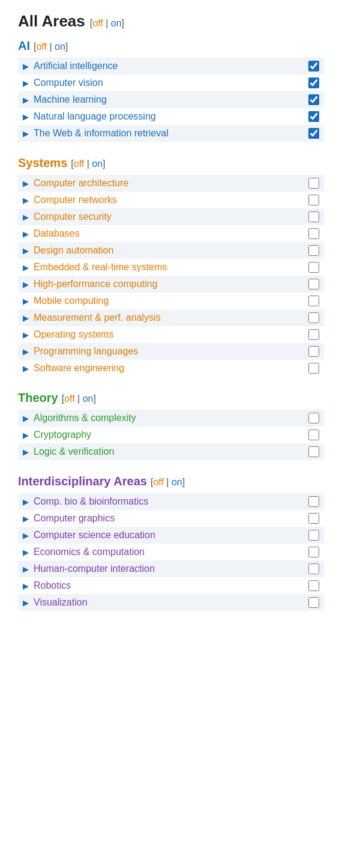  Describe the element at coordinates (60, 47) in the screenshot. I see `section-ai-on: on` at that location.